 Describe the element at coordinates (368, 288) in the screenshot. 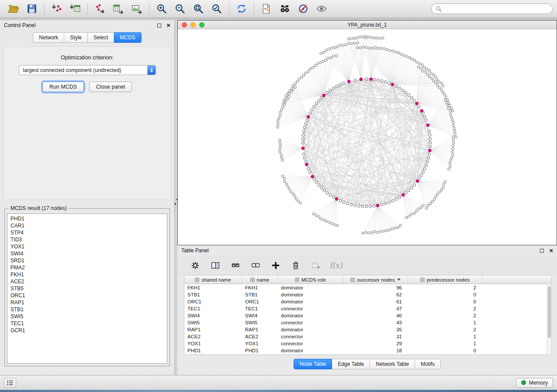

I see `table-row: FKH1FKH1dominator962` at that location.